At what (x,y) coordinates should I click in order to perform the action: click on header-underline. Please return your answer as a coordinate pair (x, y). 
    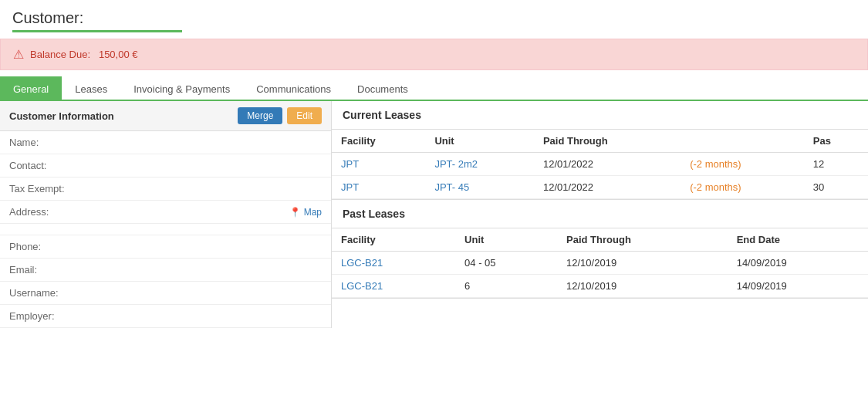
    Looking at the image, I should click on (97, 31).